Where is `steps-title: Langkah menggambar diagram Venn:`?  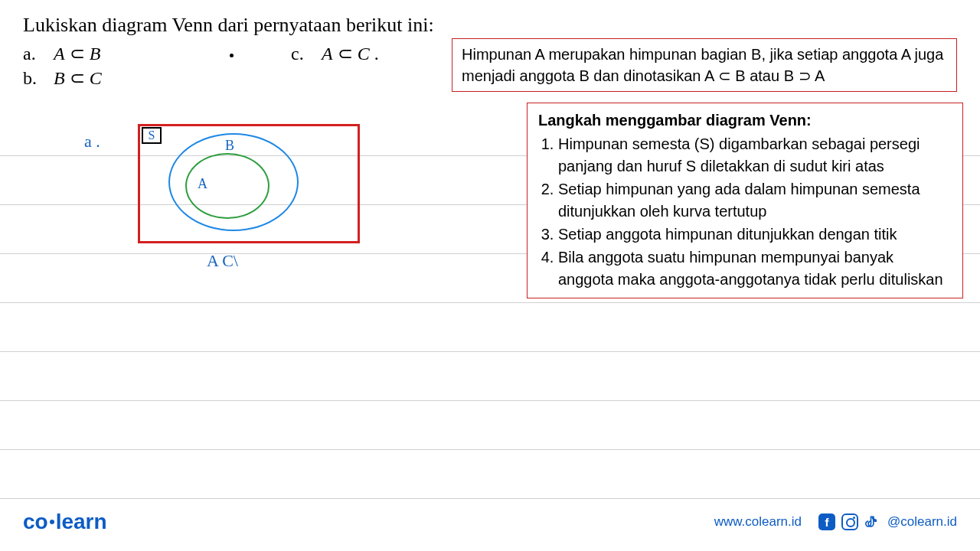
steps-title: Langkah menggambar diagram Venn: is located at coordinates (745, 121).